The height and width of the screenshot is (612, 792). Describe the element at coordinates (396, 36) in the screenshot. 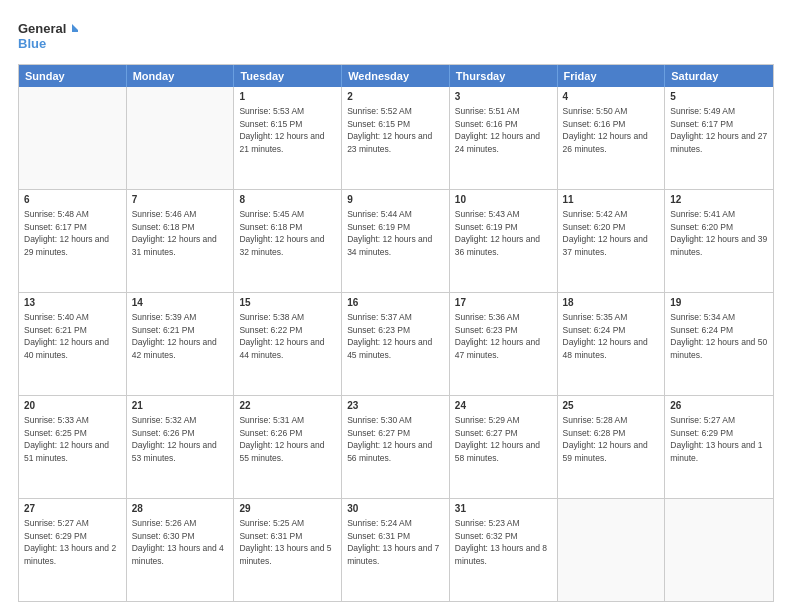

I see `header: General Blue` at that location.